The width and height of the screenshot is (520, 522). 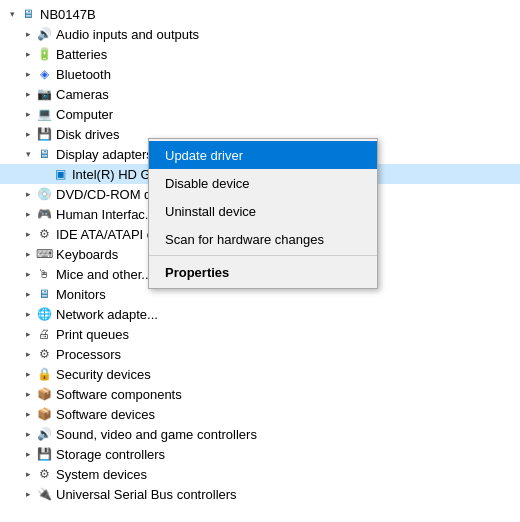 I want to click on device-icon: 🖱, so click(x=44, y=274).